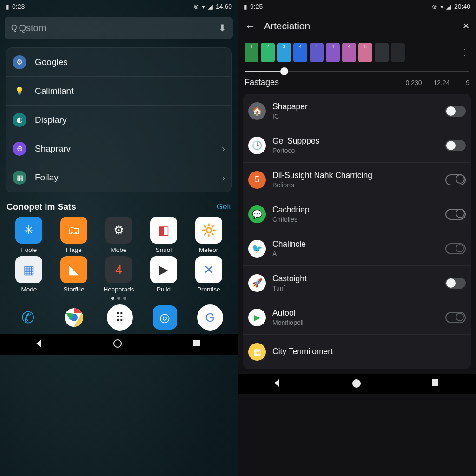 This screenshot has height=476, width=476. What do you see at coordinates (251, 53) in the screenshot?
I see `color-swatch: 1` at bounding box center [251, 53].